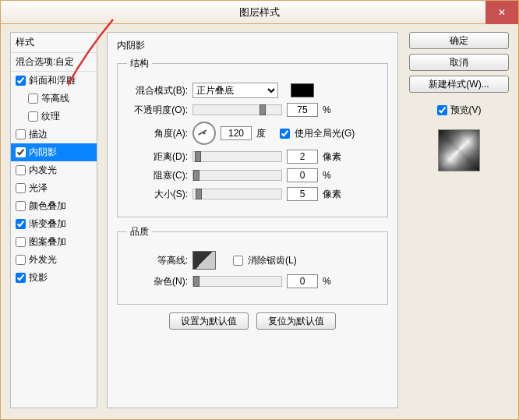  Describe the element at coordinates (260, 12) in the screenshot. I see `window-title: 图层样式` at that location.